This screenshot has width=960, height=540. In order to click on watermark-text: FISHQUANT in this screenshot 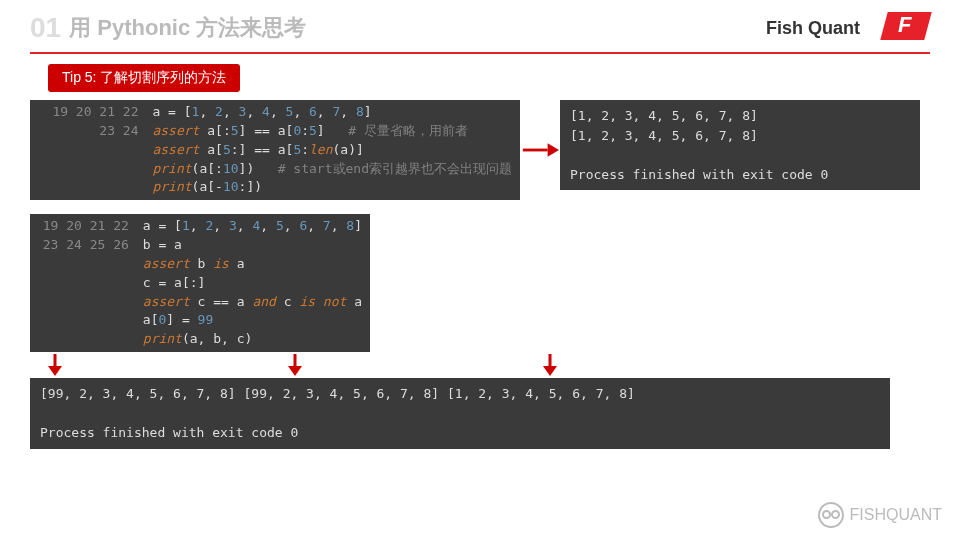, I will do `click(896, 515)`.